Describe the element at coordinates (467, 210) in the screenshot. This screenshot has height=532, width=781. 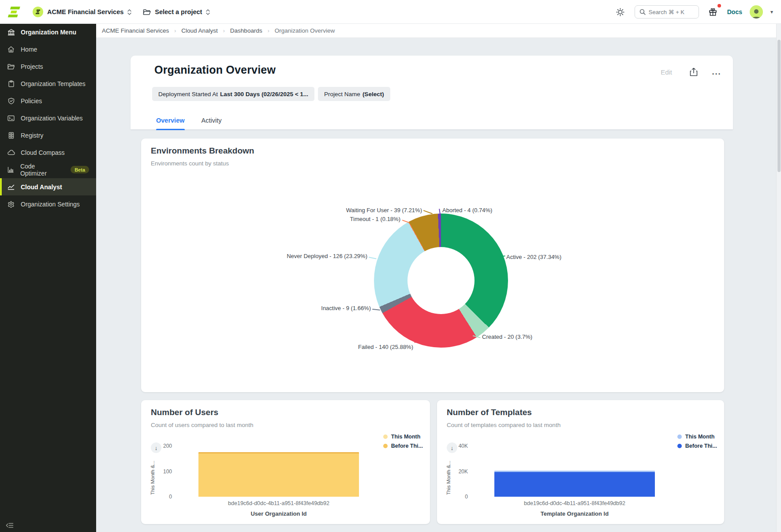
I see `donut-slice-label: Aborted - 4 (0.74%)` at that location.